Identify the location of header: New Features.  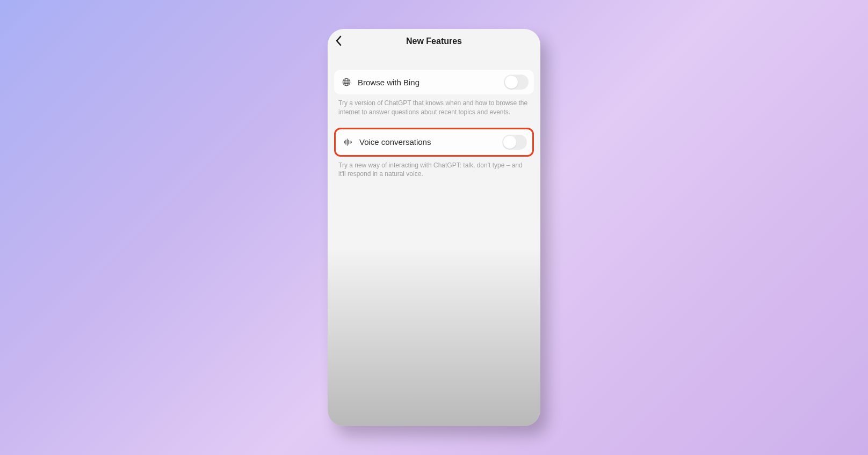
(434, 41).